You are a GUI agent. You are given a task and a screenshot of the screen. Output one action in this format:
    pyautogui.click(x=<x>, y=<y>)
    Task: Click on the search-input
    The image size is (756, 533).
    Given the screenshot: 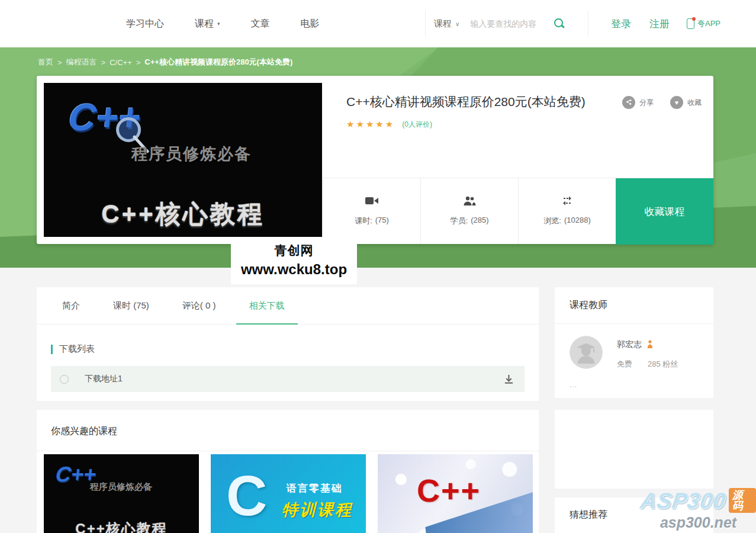 What is the action you would take?
    pyautogui.click(x=511, y=24)
    